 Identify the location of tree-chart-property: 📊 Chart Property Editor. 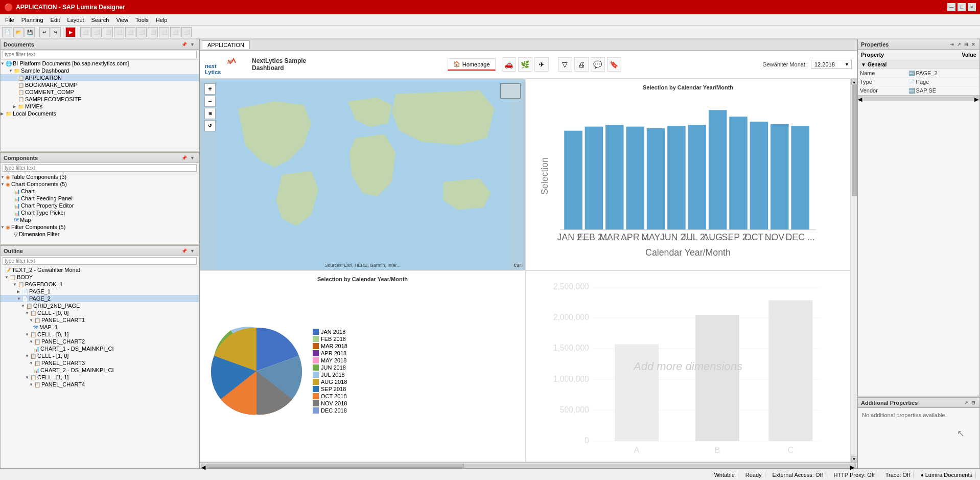
(100, 205).